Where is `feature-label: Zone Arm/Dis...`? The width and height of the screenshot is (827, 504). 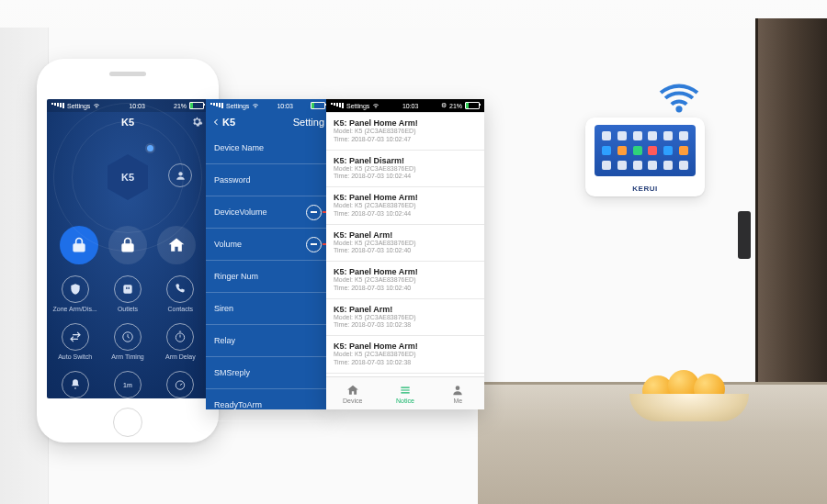
feature-label: Zone Arm/Dis... is located at coordinates (75, 308).